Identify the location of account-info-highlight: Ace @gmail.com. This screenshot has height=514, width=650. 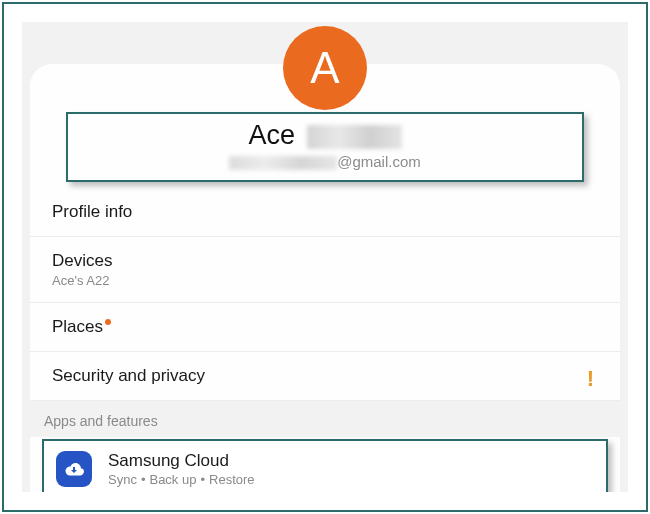
(325, 147).